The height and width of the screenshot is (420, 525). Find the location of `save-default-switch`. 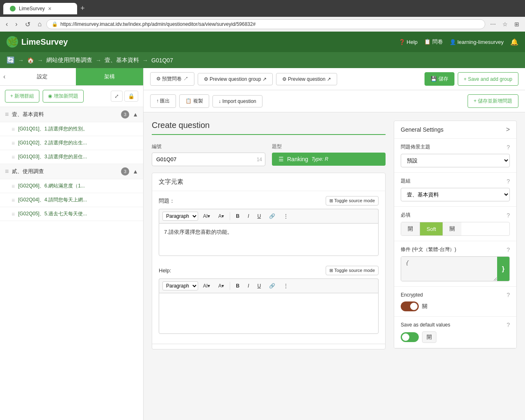

save-default-switch is located at coordinates (410, 337).